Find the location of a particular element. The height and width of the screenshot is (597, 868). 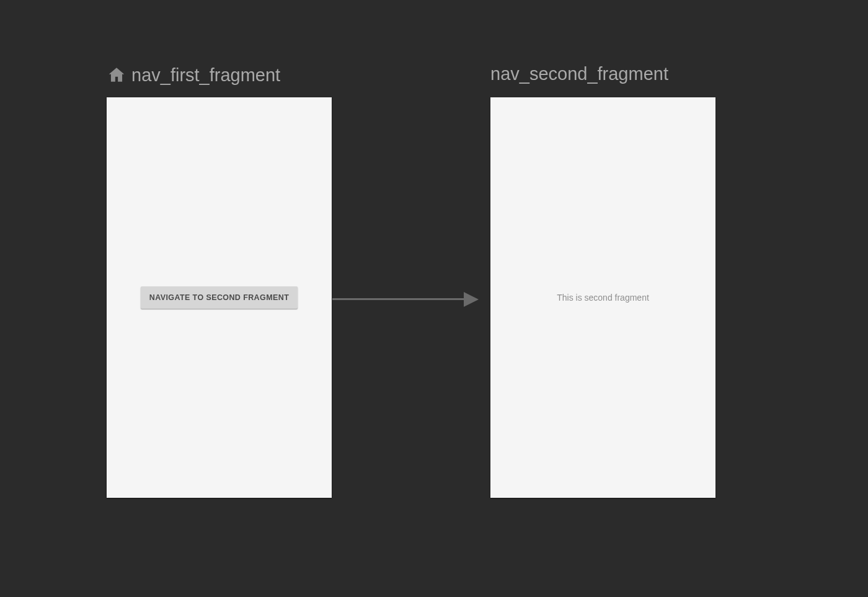

second-fragment-body-text: This is second fragment is located at coordinates (603, 298).